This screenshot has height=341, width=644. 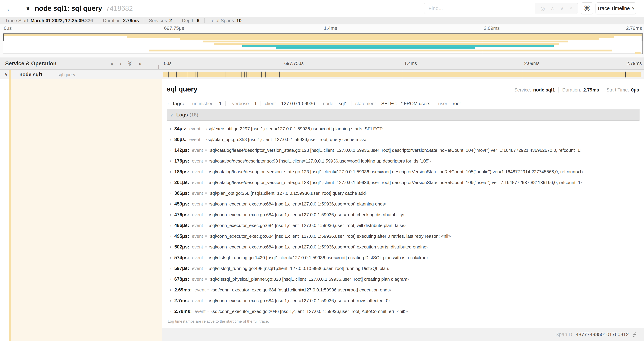 I want to click on log-entry-row: › 176μs: event = ‹ sql/catalog/descs/des…, so click(x=403, y=161).